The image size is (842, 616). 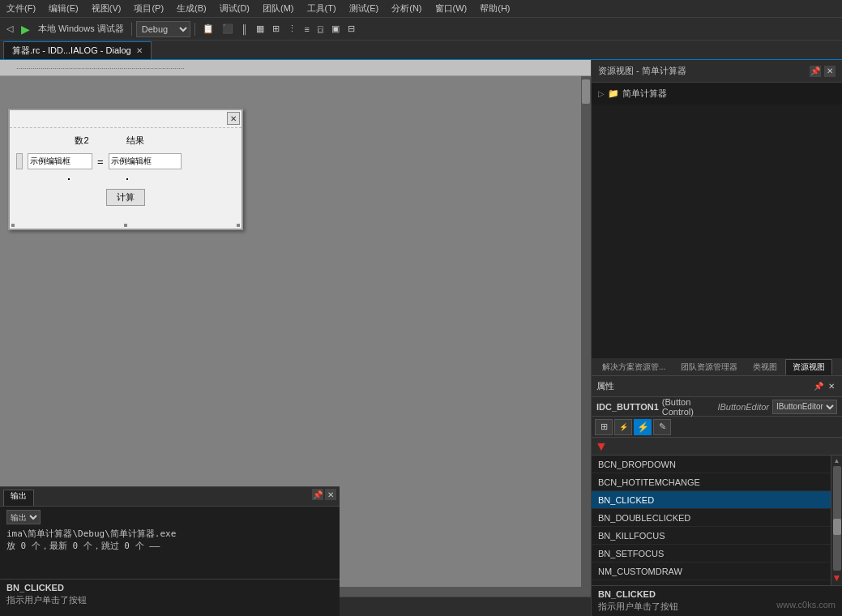 What do you see at coordinates (24, 517) in the screenshot?
I see `output-source-select: 输出` at bounding box center [24, 517].